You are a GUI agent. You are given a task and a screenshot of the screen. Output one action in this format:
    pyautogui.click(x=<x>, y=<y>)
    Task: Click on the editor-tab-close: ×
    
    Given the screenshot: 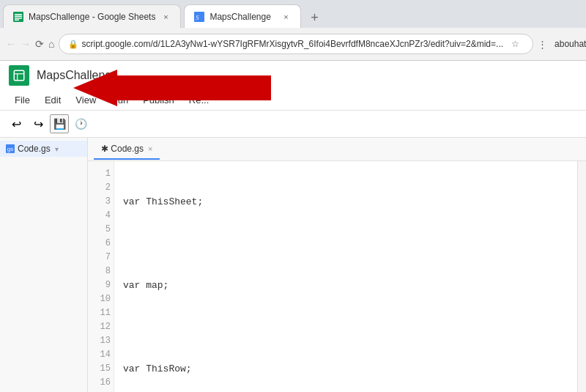 What is the action you would take?
    pyautogui.click(x=150, y=149)
    